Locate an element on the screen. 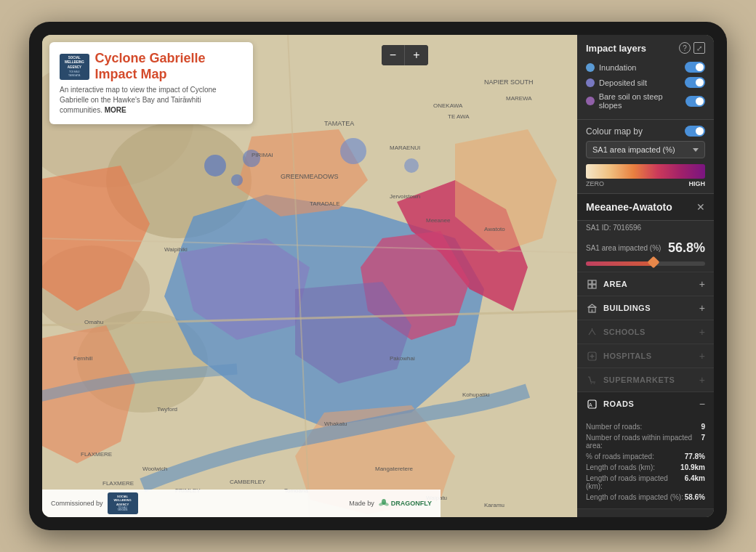  category-buildings: BUILDINGS + is located at coordinates (646, 308).